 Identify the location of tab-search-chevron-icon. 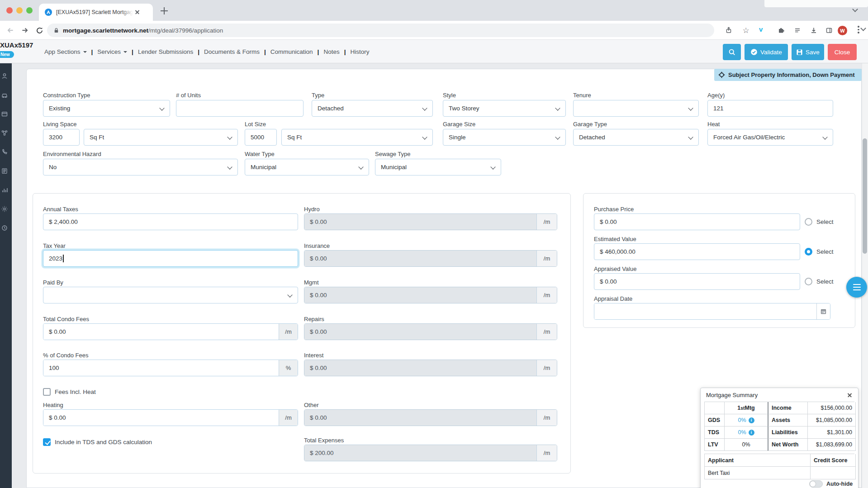
(855, 9).